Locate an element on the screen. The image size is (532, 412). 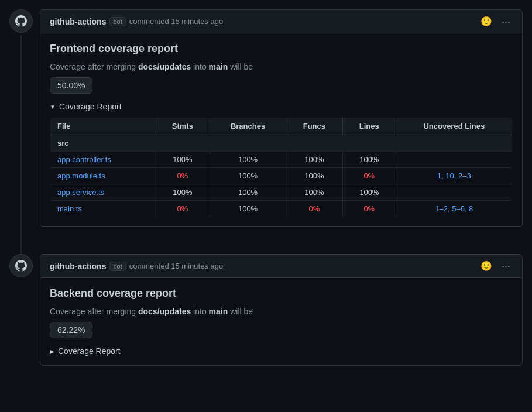
coverage-badge-1: 50.00% is located at coordinates (71, 85).